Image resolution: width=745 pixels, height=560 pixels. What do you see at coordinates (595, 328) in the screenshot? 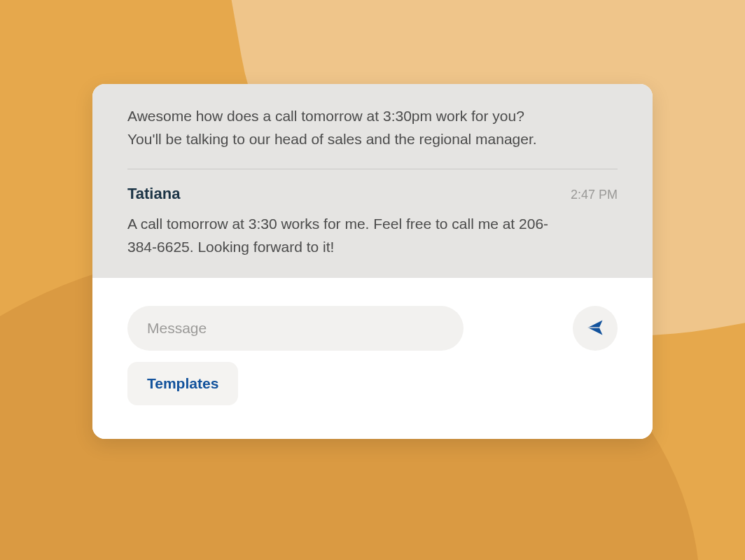
I see `send-button` at bounding box center [595, 328].